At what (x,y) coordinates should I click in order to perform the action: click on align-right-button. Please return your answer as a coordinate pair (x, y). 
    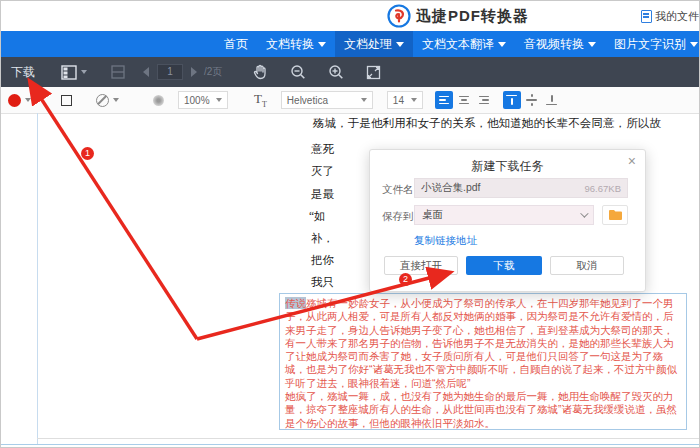
    Looking at the image, I should click on (484, 100).